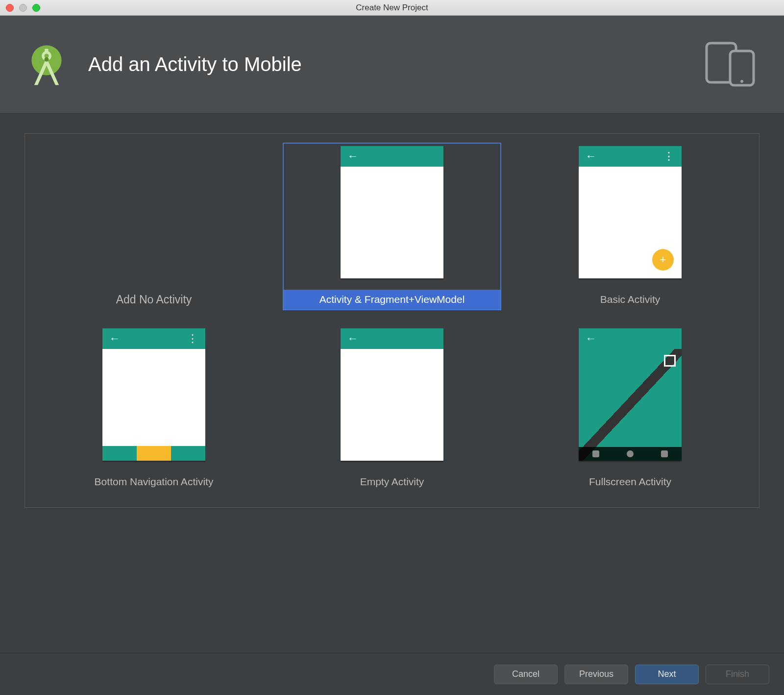 The width and height of the screenshot is (784, 695). What do you see at coordinates (154, 299) in the screenshot?
I see `template-label: Add No Activity` at bounding box center [154, 299].